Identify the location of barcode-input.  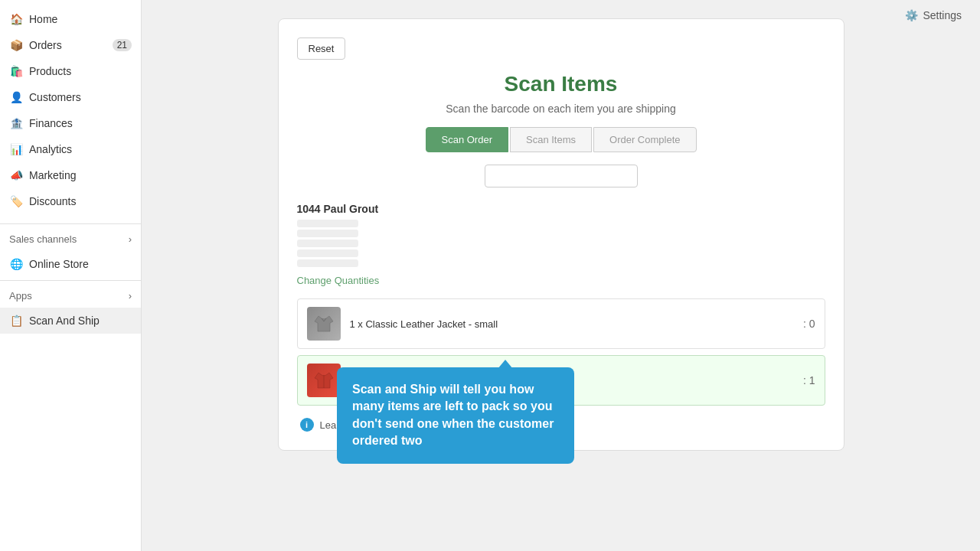
(561, 176).